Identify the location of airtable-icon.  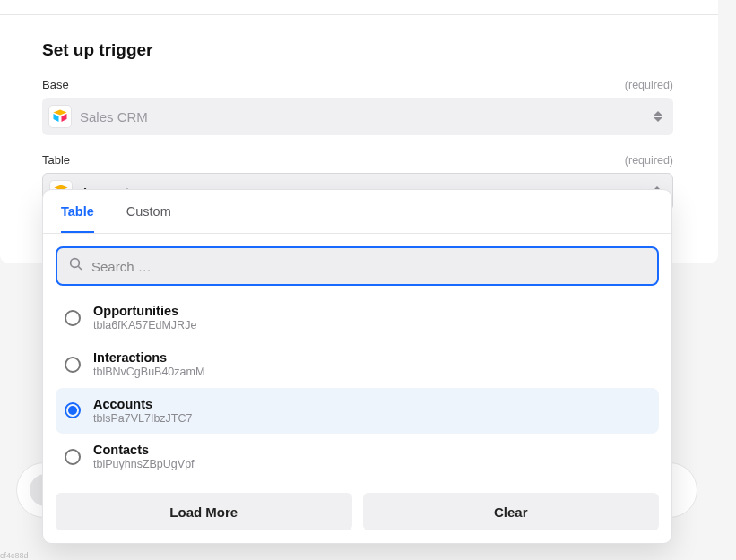
(60, 116).